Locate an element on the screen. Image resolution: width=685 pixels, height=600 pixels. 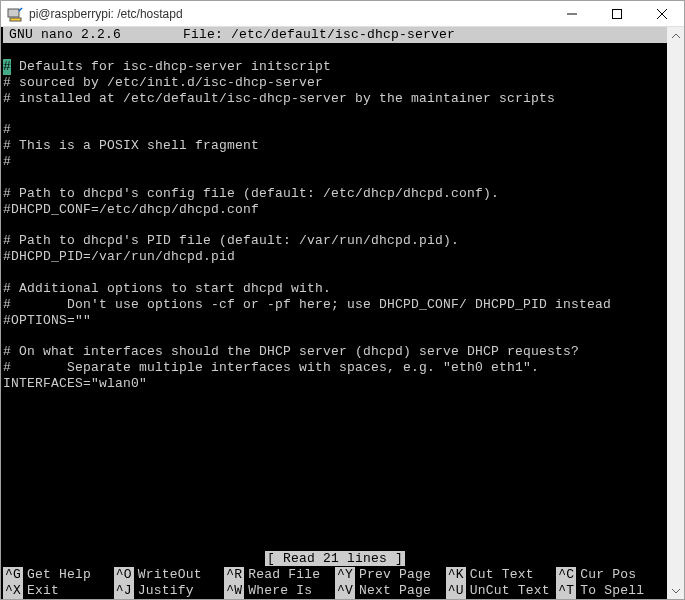
file-line: #DHCPD_CONF=/etc/dhcp/dhcpd.conf is located at coordinates (335, 210).